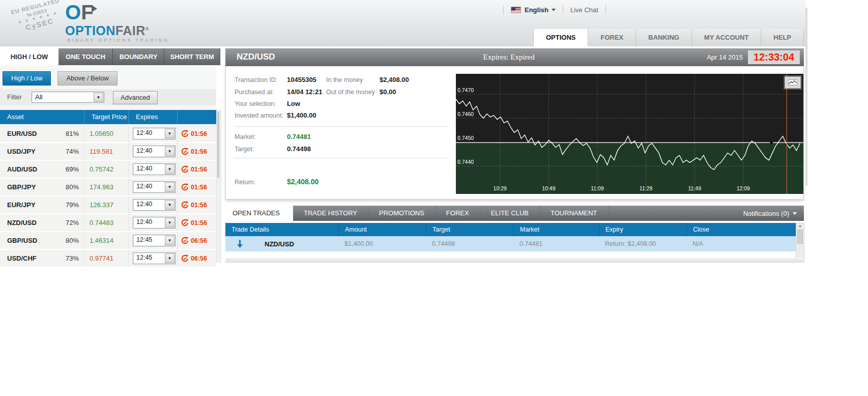  I want to click on current-date: Apr 14 2015, so click(725, 57).